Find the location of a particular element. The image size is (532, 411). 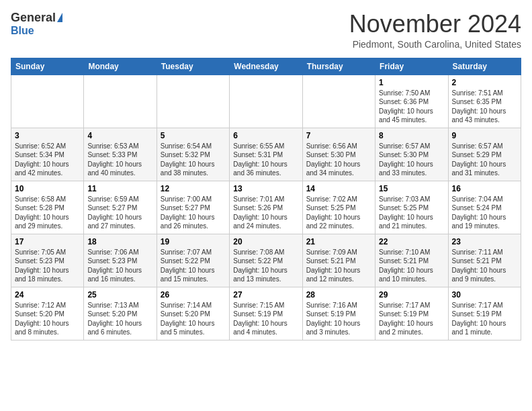

day-info: Sunrise: 6:58 AM Sunset: 5:28 PM Dayligh… is located at coordinates (47, 213).